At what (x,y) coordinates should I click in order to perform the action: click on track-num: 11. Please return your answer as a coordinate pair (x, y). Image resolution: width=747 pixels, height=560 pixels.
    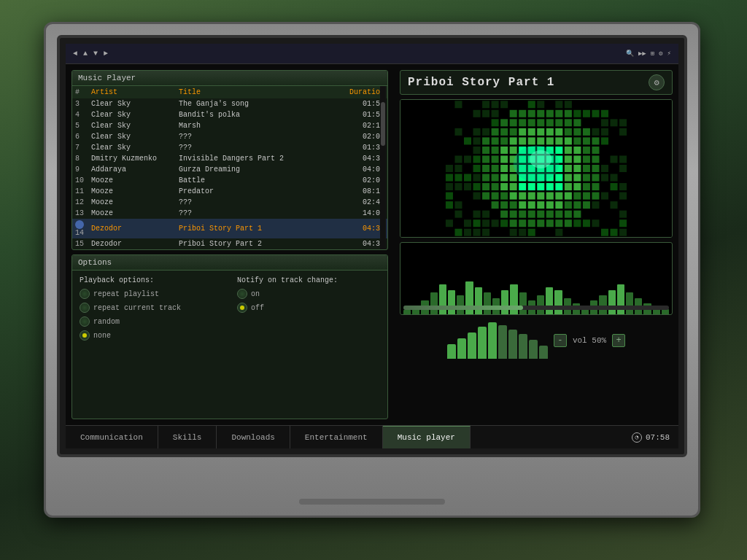
    Looking at the image, I should click on (80, 191).